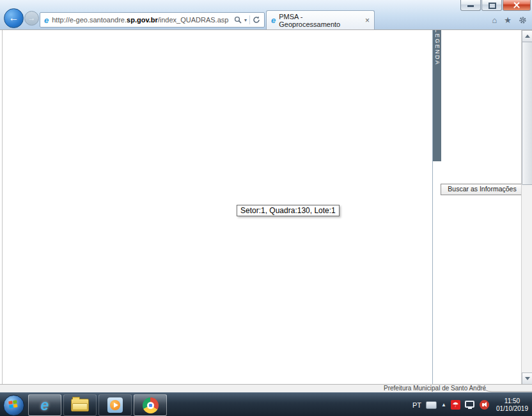  What do you see at coordinates (485, 404) in the screenshot?
I see `volume-icon` at bounding box center [485, 404].